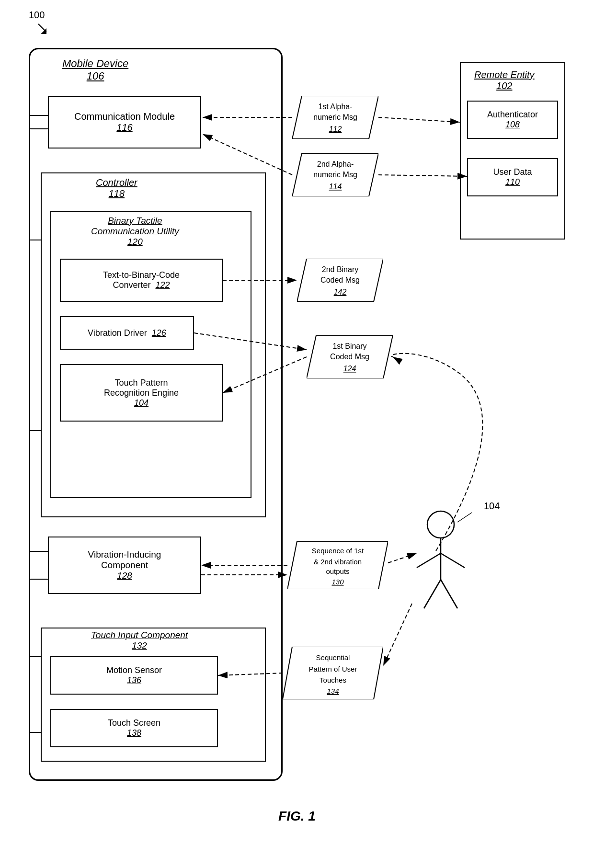 The image size is (594, 868). Describe the element at coordinates (513, 177) in the screenshot. I see `user-data-box: User Data110` at that location.